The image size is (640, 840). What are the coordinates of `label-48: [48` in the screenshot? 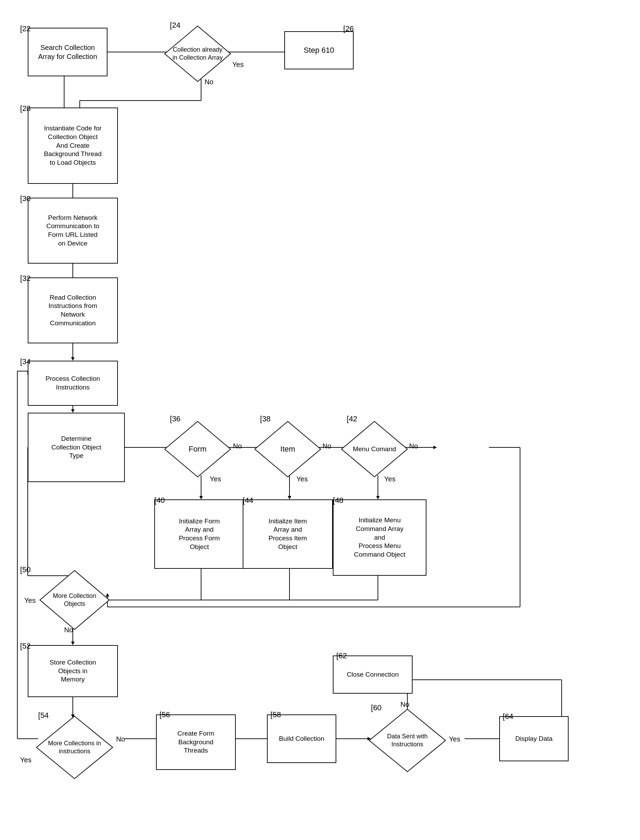 It's located at (338, 500).